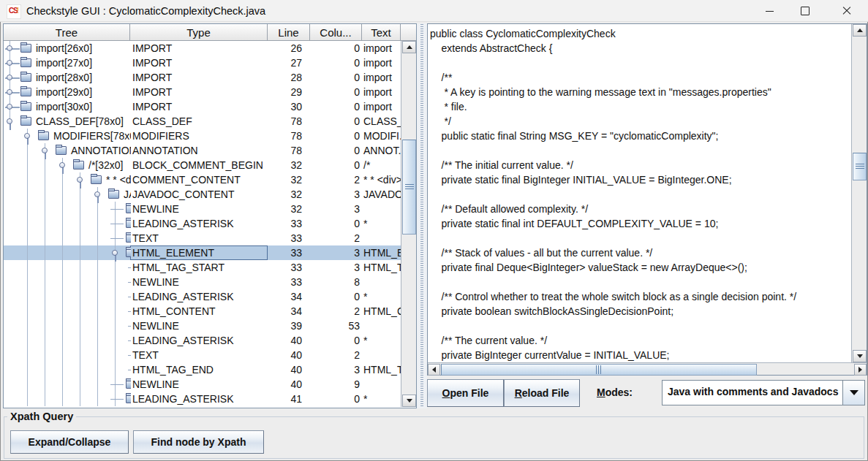  Describe the element at coordinates (289, 63) in the screenshot. I see `cell-line: 27` at that location.